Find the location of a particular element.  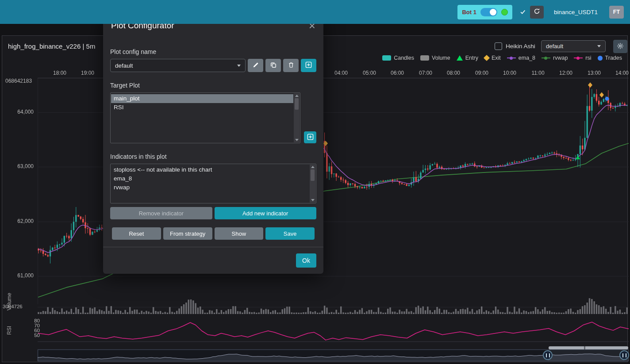

from-strategy-button: From strategy is located at coordinates (188, 234).